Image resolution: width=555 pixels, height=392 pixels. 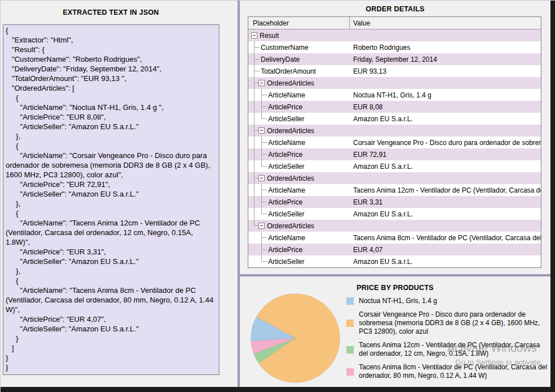 What do you see at coordinates (395, 23) in the screenshot?
I see `table-header-row: Placeholder Value` at bounding box center [395, 23].